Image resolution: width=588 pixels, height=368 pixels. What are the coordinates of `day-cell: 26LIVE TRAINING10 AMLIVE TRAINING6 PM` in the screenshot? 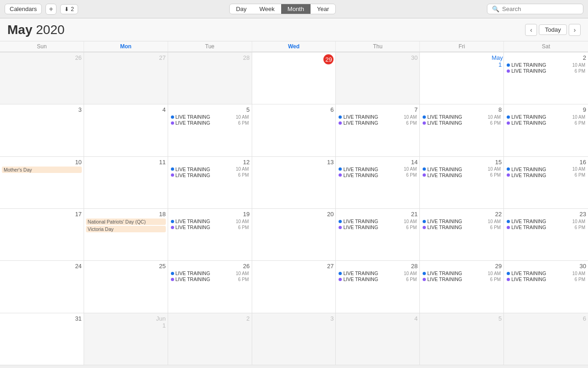 It's located at (210, 287).